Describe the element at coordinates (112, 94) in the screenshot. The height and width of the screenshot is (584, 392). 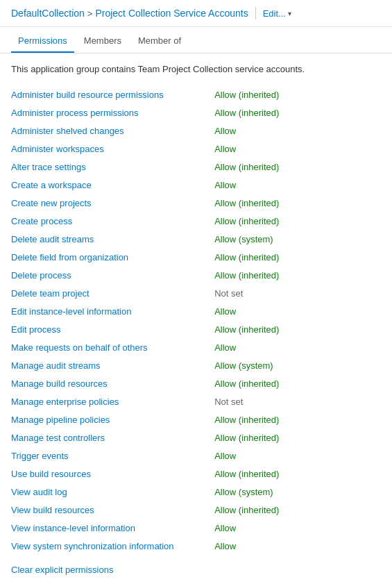
I see `permission-name: Administer build resource permissions` at that location.